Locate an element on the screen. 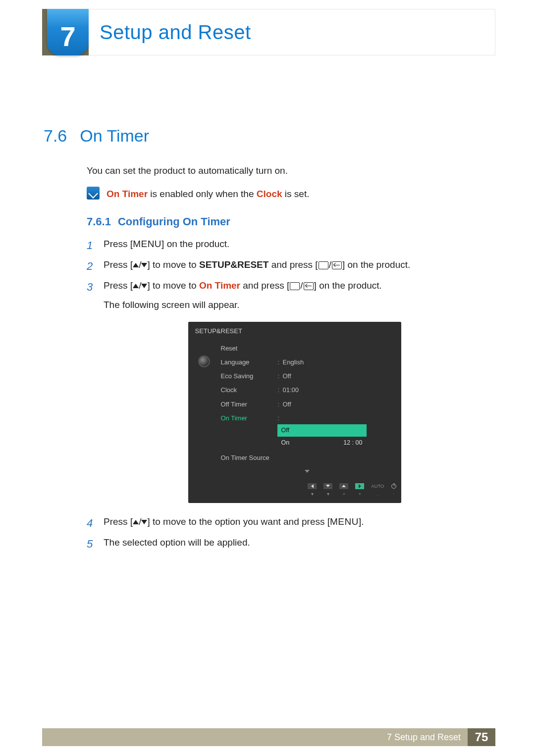  step-5: The selected option will be applied. is located at coordinates (286, 543).